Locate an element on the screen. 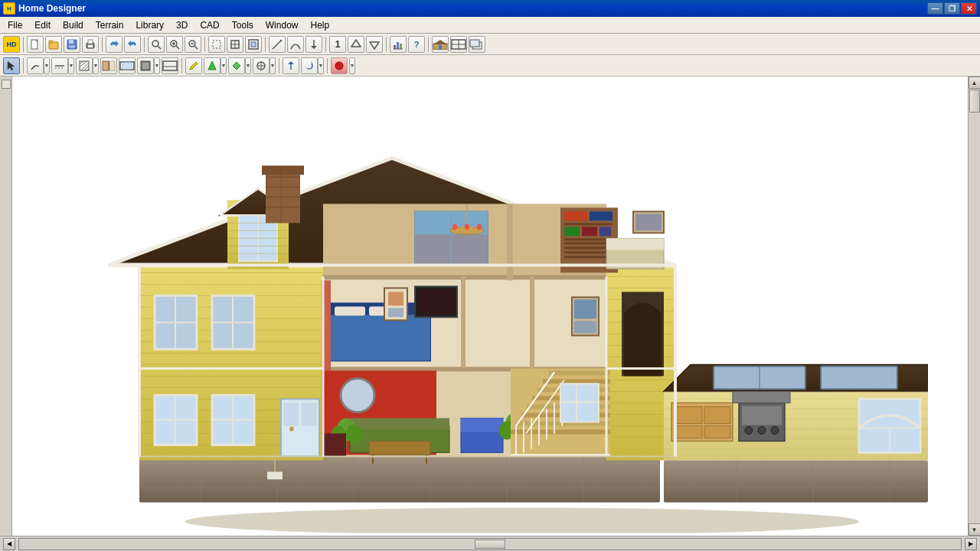 This screenshot has width=980, height=551. roof-up-button is located at coordinates (356, 44).